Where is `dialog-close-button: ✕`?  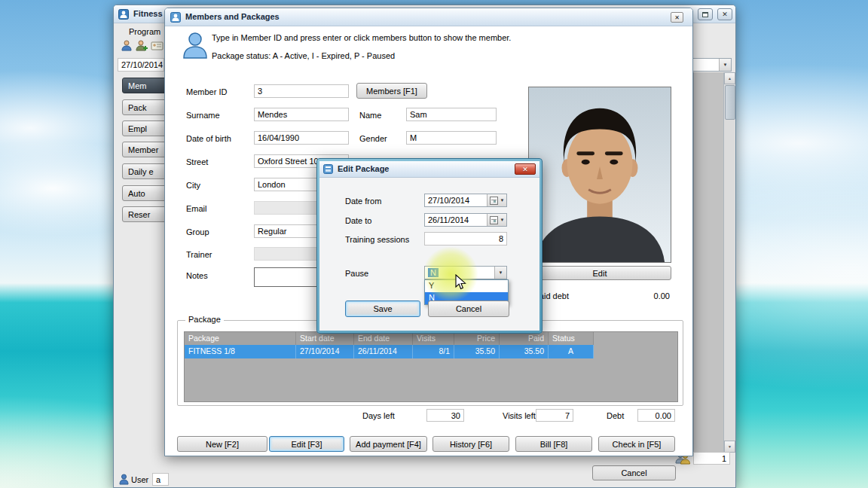
dialog-close-button: ✕ is located at coordinates (677, 17).